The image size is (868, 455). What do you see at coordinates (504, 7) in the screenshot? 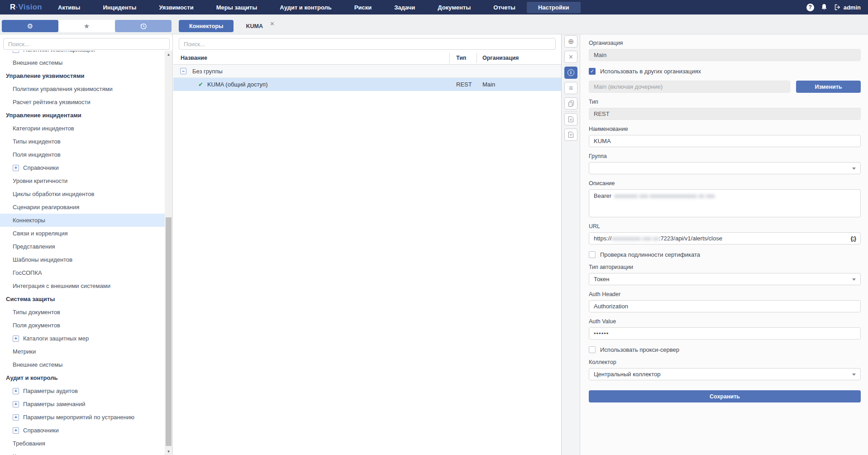
I see `nav-item-reports: Отчеты` at bounding box center [504, 7].